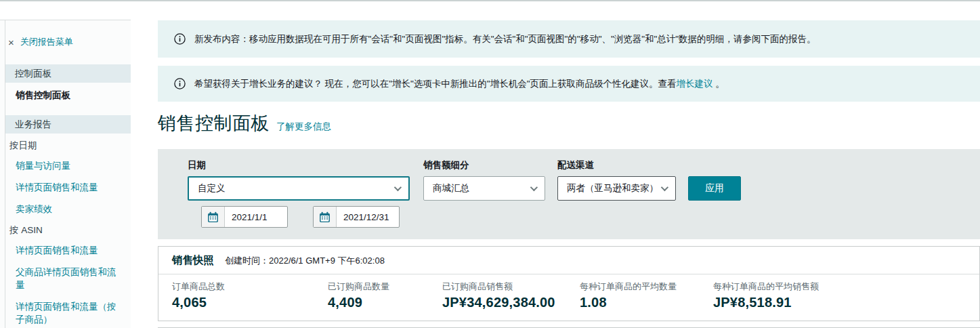 The height and width of the screenshot is (328, 980). Describe the element at coordinates (718, 84) in the screenshot. I see `growth-notice-text-after: 。` at that location.